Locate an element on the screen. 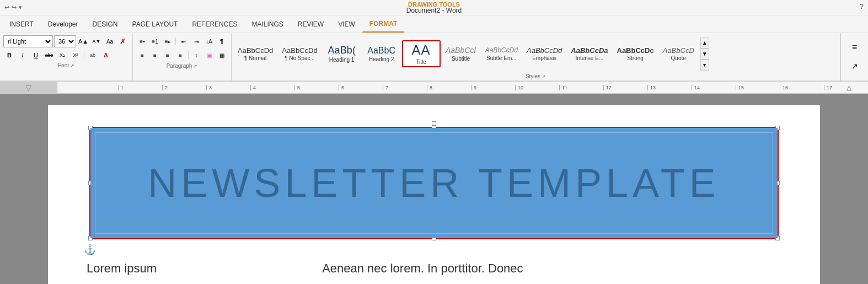  underline-button: U is located at coordinates (36, 55).